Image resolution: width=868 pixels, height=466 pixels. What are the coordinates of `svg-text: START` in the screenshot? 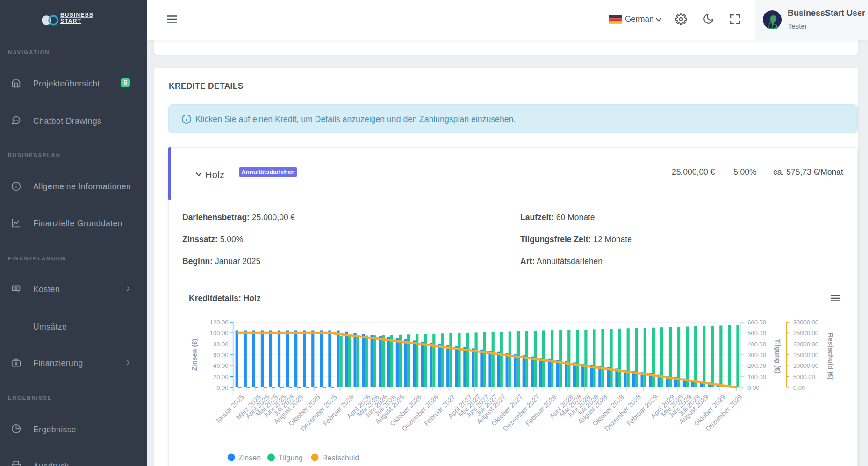 It's located at (71, 21).